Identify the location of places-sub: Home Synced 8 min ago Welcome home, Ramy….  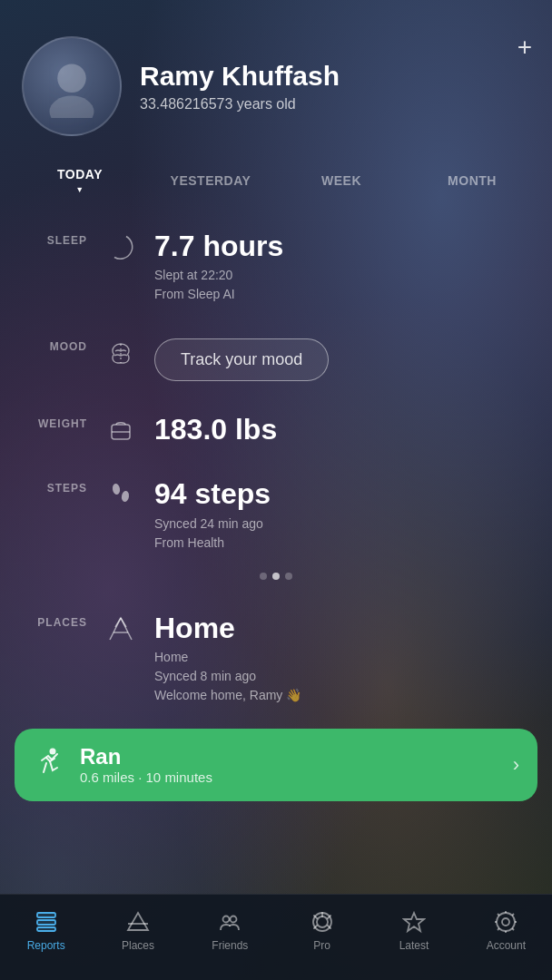
(342, 677).